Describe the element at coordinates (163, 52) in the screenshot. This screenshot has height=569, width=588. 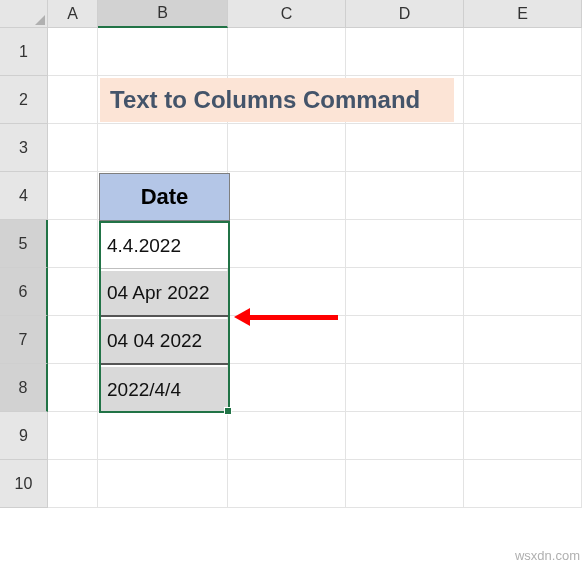
I see `cell-B1` at that location.